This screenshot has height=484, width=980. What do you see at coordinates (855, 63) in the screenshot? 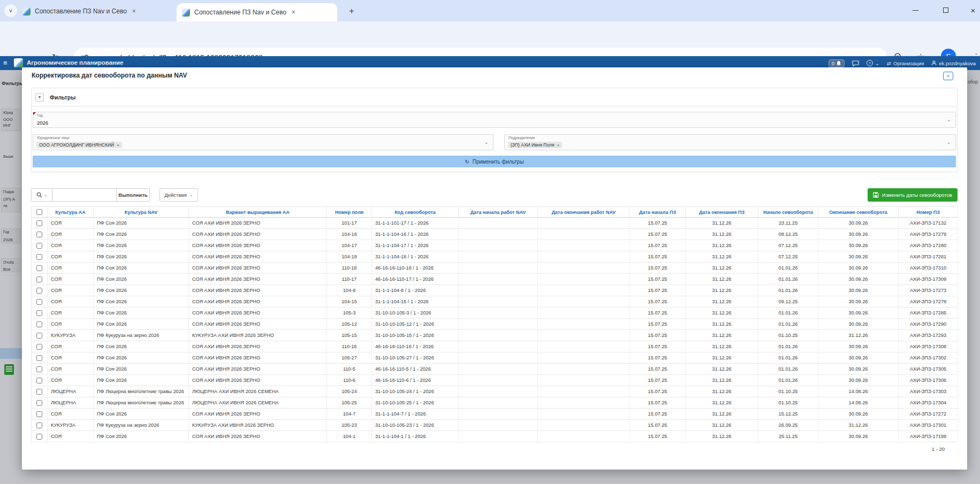
I see `chat-icon` at bounding box center [855, 63].